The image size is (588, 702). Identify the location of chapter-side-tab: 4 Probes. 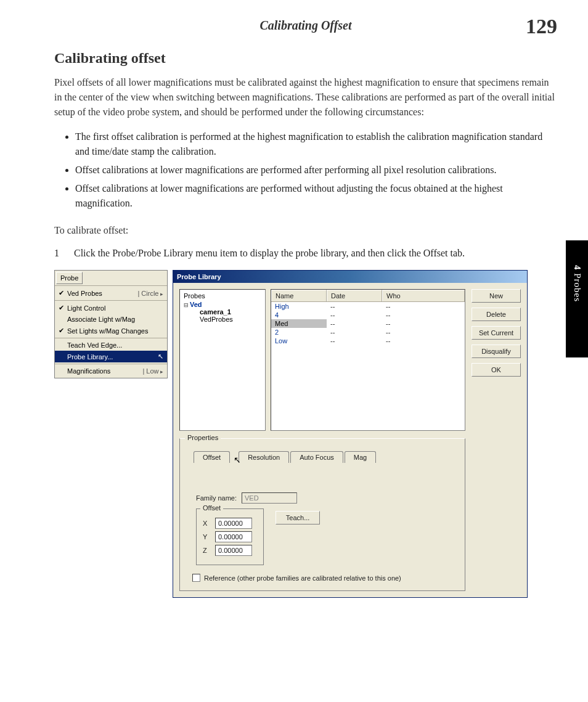
(577, 299).